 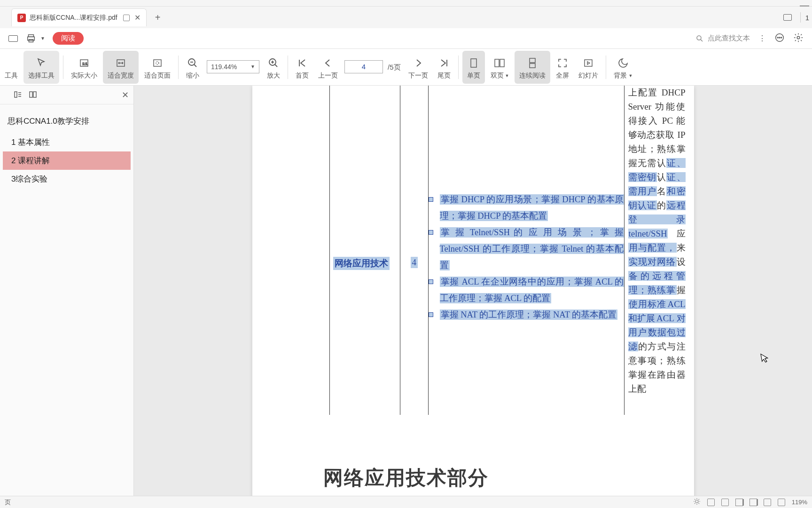 I want to click on view-mode-6-icon, so click(x=781, y=502).